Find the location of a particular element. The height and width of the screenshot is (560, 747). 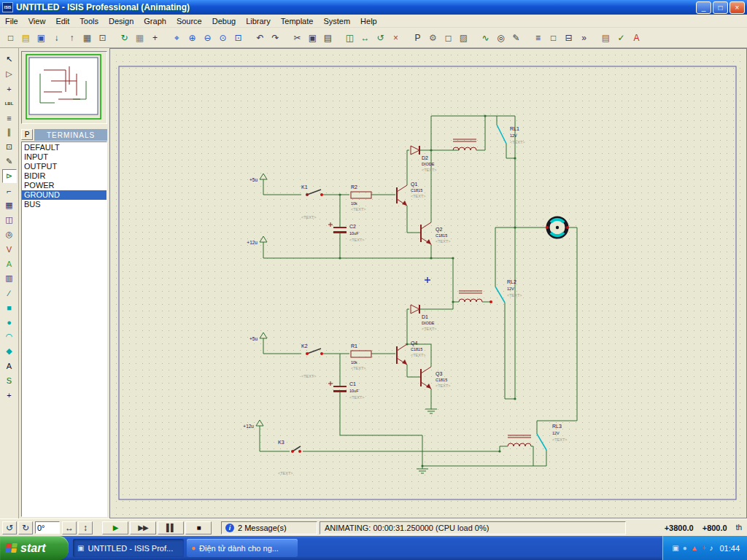

block-copy-icon: ◫ is located at coordinates (350, 38).